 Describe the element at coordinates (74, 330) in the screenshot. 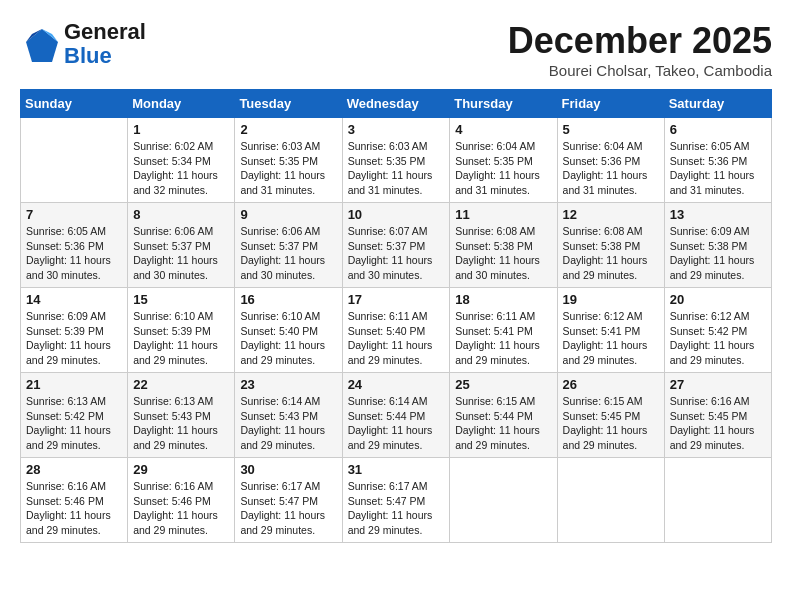

I see `calendar-cell: 14Sunrise: 6:09 AMSunset: 5:39 PMDayligh…` at that location.